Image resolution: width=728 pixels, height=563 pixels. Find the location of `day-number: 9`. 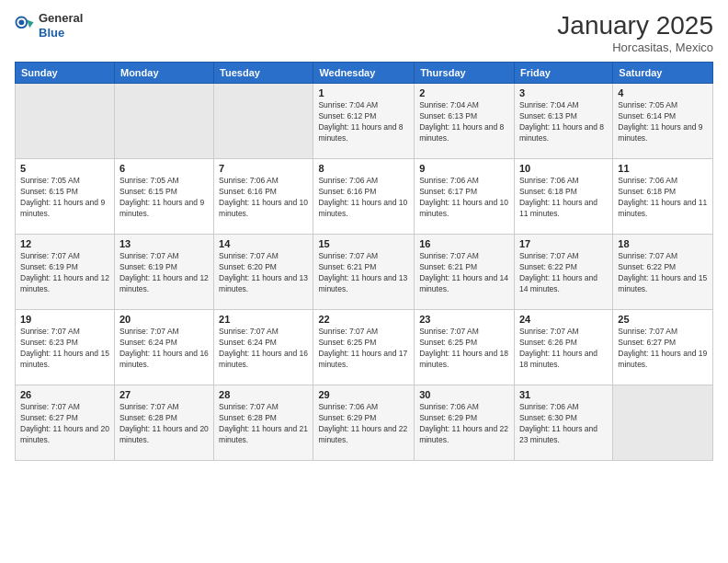

day-number: 9 is located at coordinates (464, 168).